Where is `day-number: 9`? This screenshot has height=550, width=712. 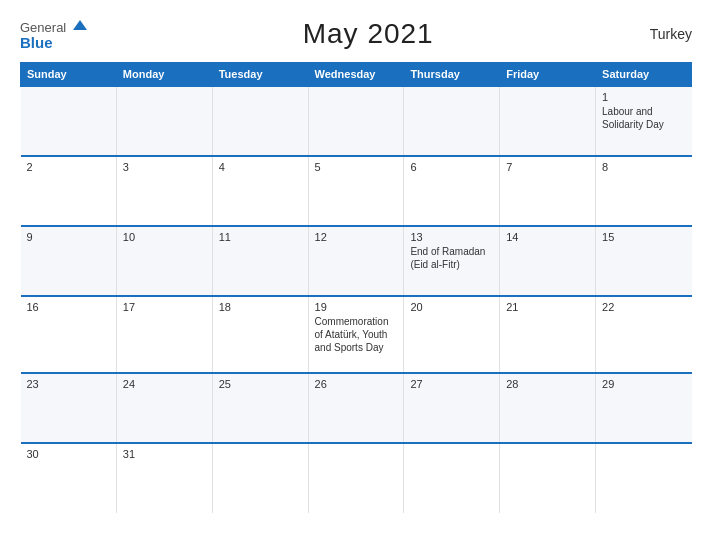
day-number: 9 is located at coordinates (68, 237).